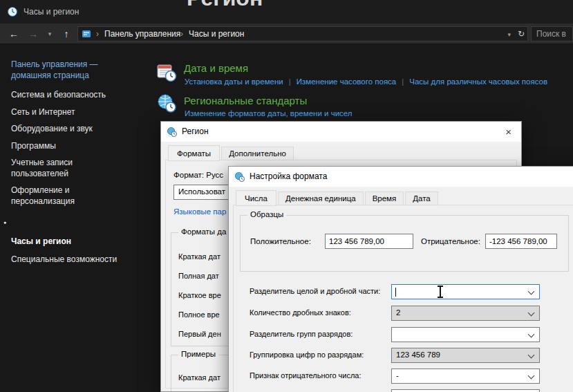 The image size is (573, 392). Describe the element at coordinates (216, 34) in the screenshot. I see `breadcrumb-current: Часы и регион` at that location.